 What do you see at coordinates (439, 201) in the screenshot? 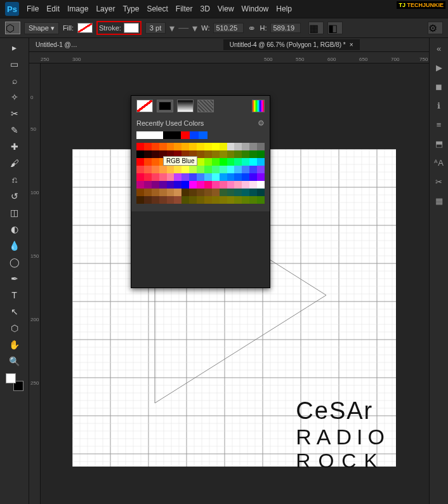
I see `cube-icon: ▦` at bounding box center [439, 201].